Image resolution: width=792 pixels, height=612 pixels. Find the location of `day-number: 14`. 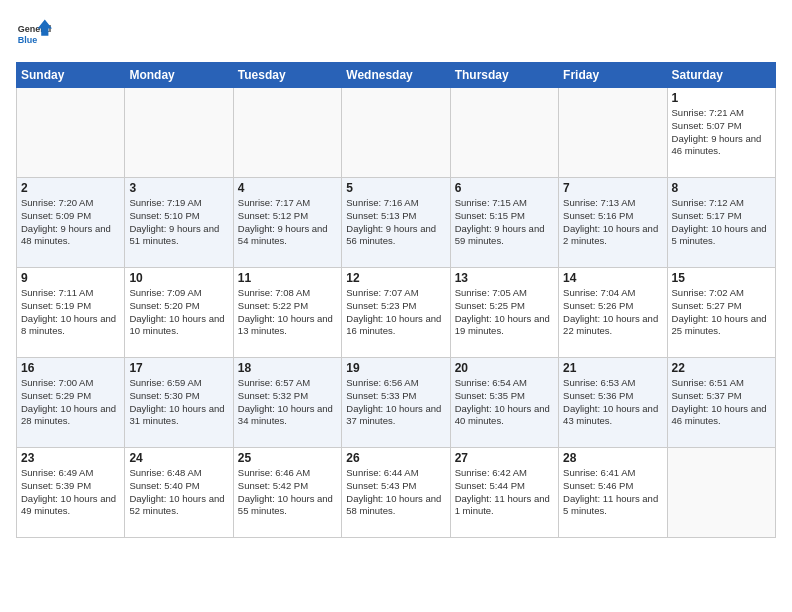

day-number: 14 is located at coordinates (612, 278).